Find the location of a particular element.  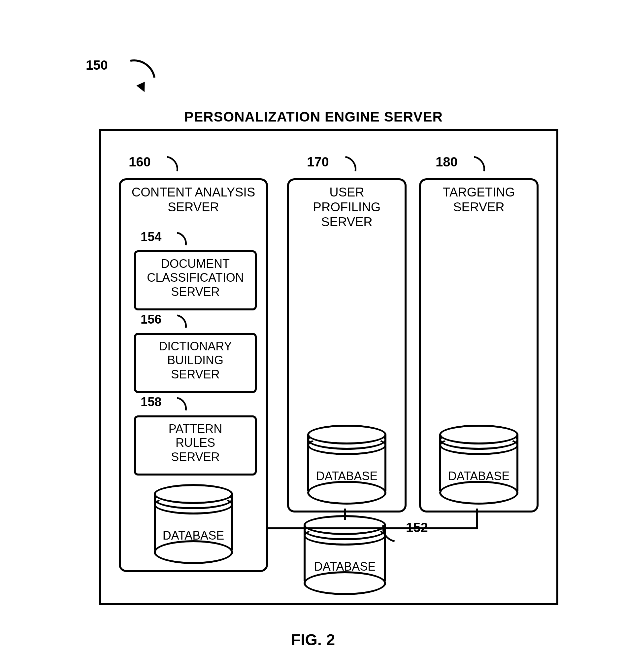

user-profiling-db: DATABASE is located at coordinates (347, 462).